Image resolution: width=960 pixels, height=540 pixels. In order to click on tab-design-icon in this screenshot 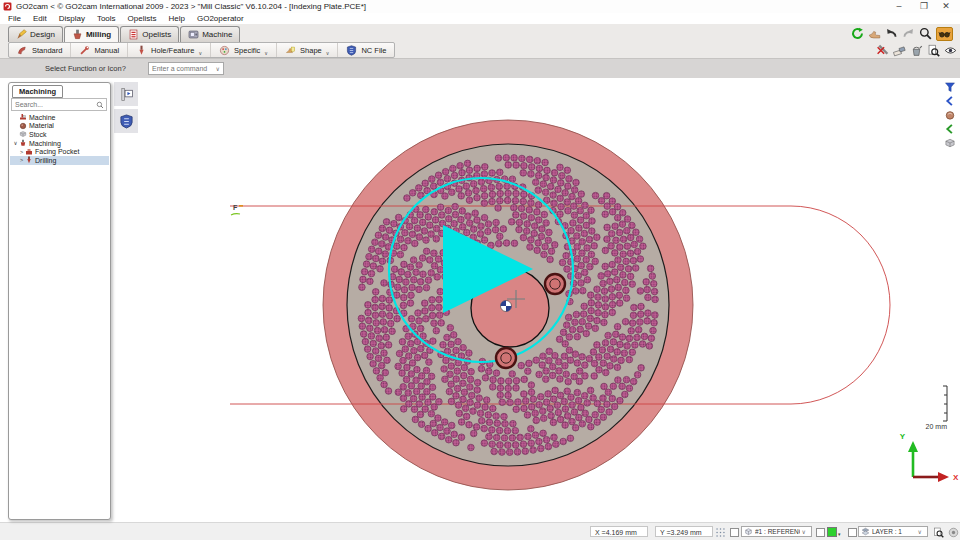, I will do `click(22, 34)`.